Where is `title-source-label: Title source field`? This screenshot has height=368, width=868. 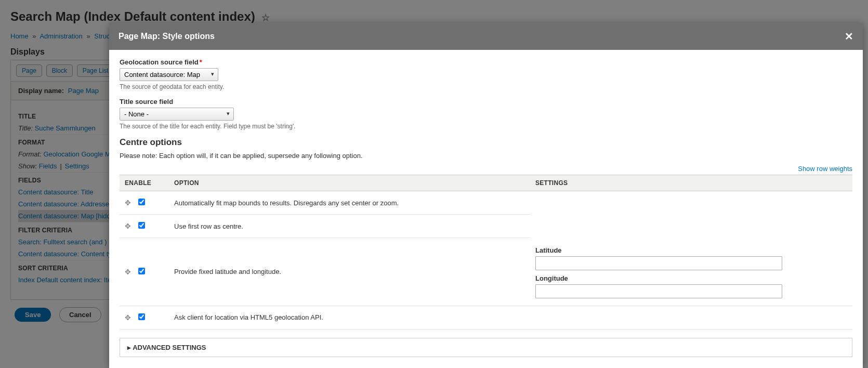 title-source-label: Title source field is located at coordinates (486, 102).